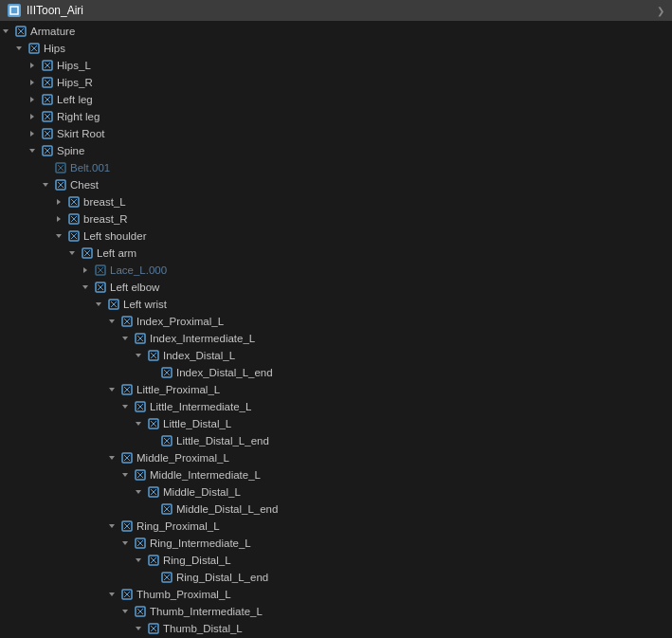 The width and height of the screenshot is (672, 638). Describe the element at coordinates (336, 287) in the screenshot. I see `tree-item: Left elbow` at that location.